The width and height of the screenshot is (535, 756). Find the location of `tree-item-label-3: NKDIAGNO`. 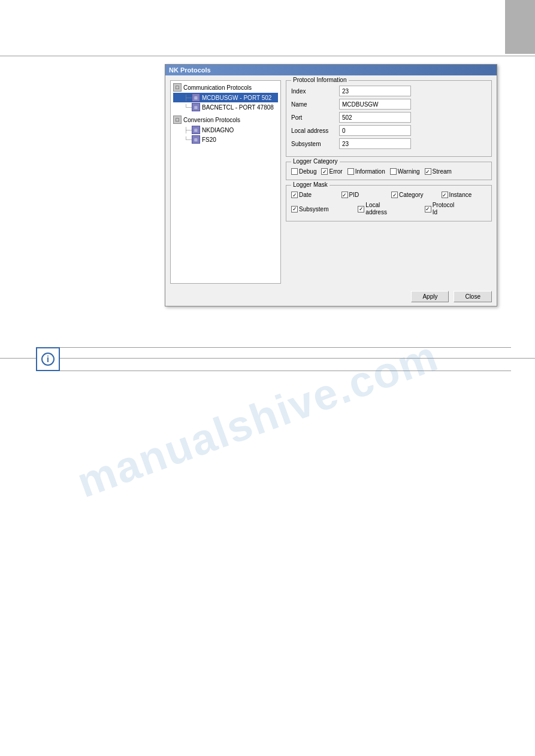

tree-item-label-3: NKDIAGNO is located at coordinates (218, 130).